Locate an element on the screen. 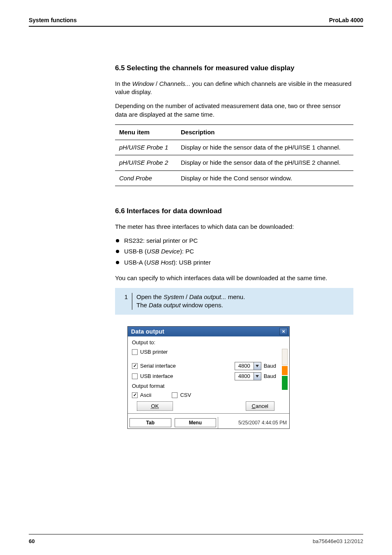  step-text: Open the System / Data output... menu. T… is located at coordinates (189, 302).